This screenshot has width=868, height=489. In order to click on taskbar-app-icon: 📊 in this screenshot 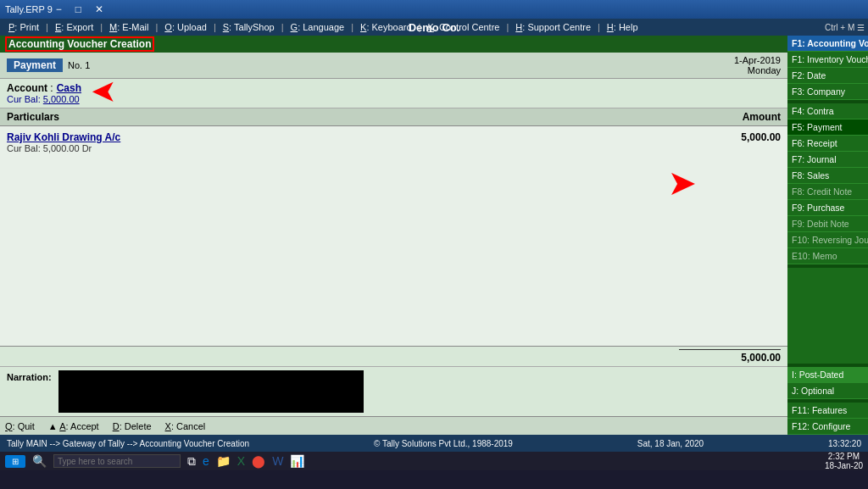, I will do `click(297, 461)`.